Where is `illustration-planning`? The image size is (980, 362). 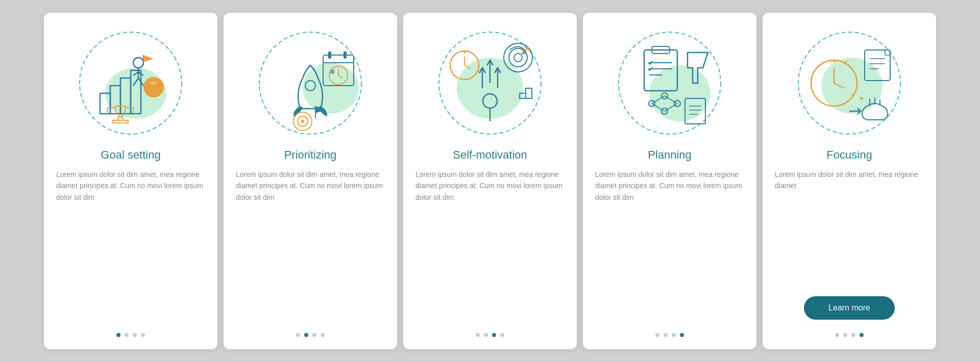 illustration-planning is located at coordinates (670, 83).